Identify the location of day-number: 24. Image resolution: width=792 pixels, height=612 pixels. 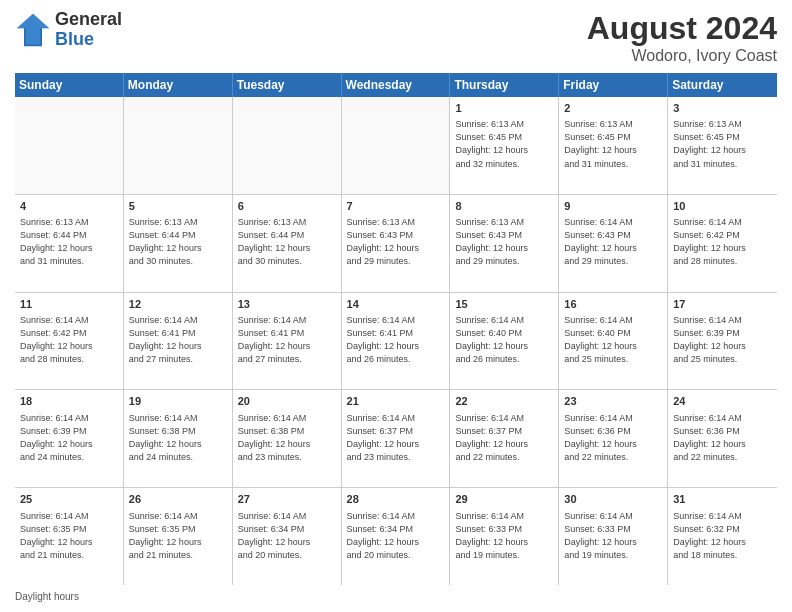
(722, 402).